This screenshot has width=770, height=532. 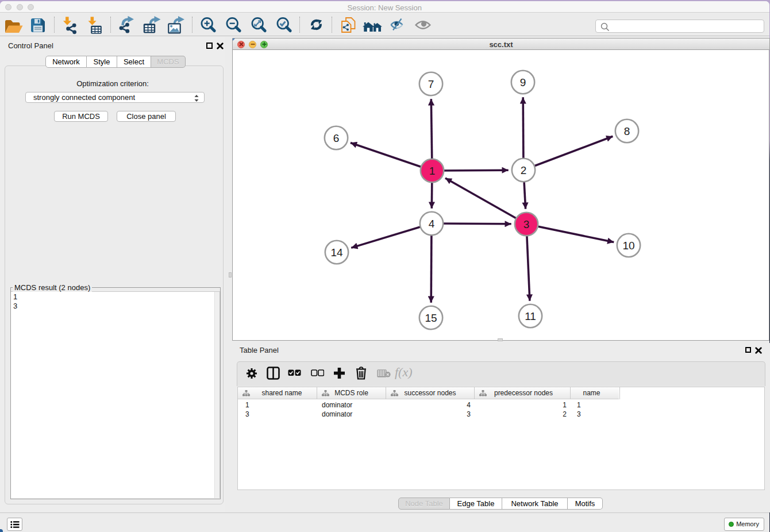 What do you see at coordinates (432, 224) in the screenshot?
I see `svg-text: 4` at bounding box center [432, 224].